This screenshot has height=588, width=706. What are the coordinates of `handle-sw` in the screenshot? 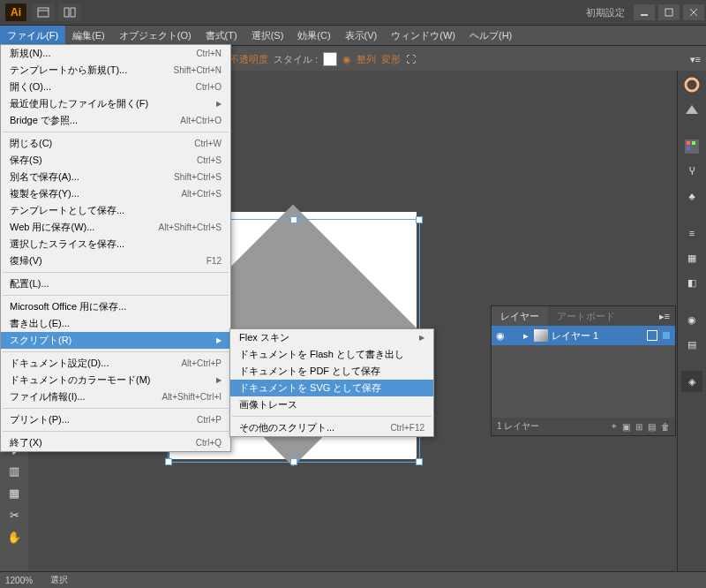 It's located at (169, 462).